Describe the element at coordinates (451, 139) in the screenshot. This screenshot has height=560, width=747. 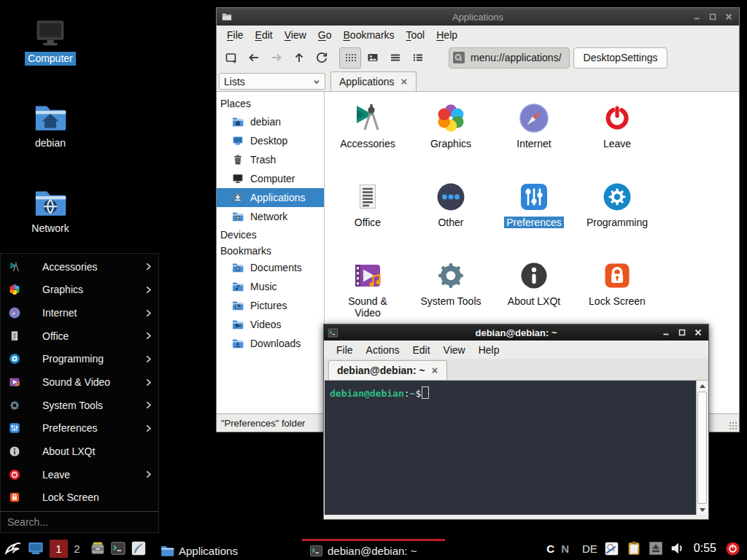
I see `app-category-graphics: Graphics` at that location.